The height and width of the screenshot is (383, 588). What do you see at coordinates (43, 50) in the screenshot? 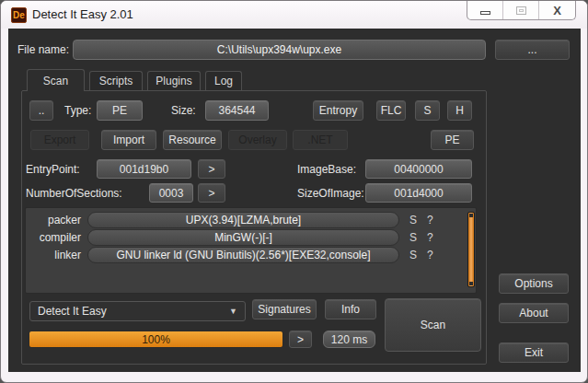
I see `file-name-label: File name:` at bounding box center [43, 50].